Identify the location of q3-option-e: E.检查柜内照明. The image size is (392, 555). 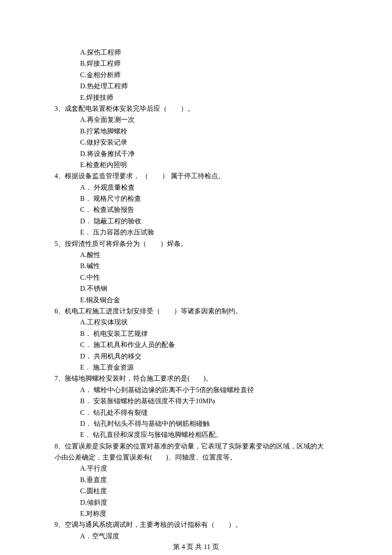
(196, 165).